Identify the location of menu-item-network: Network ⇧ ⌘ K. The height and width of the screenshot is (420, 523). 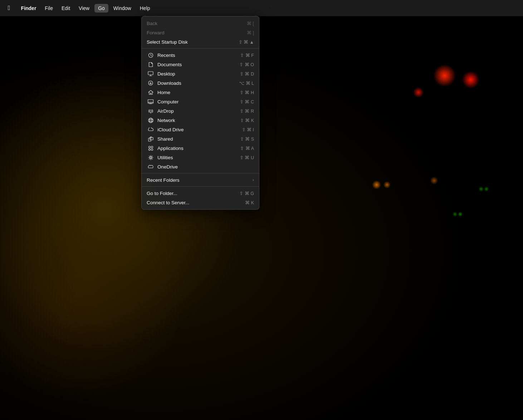
(200, 120).